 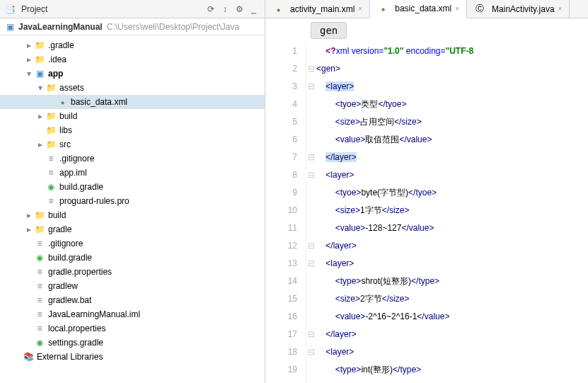 I want to click on collapse-icon: ↕, so click(x=225, y=9).